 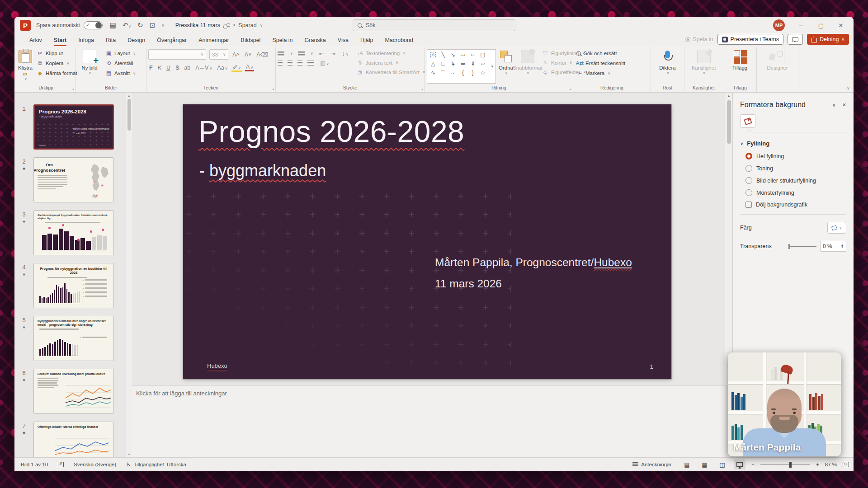 What do you see at coordinates (217, 366) in the screenshot?
I see `slide-footer: Hubexo` at bounding box center [217, 366].